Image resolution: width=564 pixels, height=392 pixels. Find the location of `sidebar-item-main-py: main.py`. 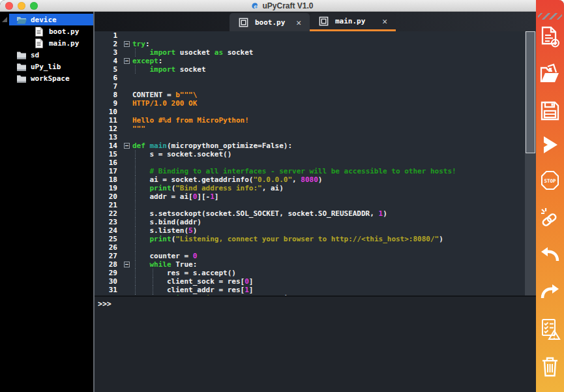

sidebar-item-main-py: main.py is located at coordinates (47, 43).